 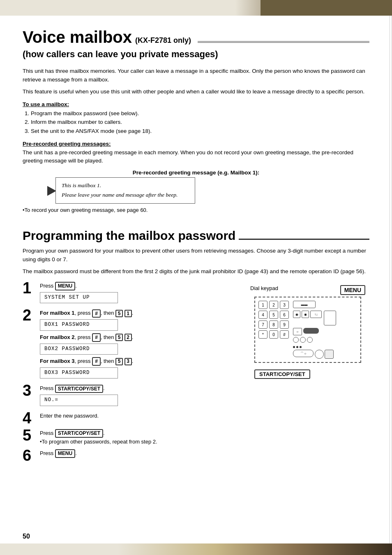 What do you see at coordinates (263, 305) in the screenshot?
I see `key-1: 1` at bounding box center [263, 305].